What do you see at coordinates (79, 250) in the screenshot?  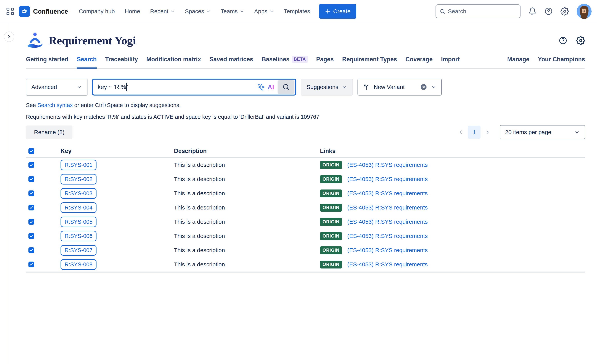 I see `requirement-key-chip: R:SYS-007` at bounding box center [79, 250].